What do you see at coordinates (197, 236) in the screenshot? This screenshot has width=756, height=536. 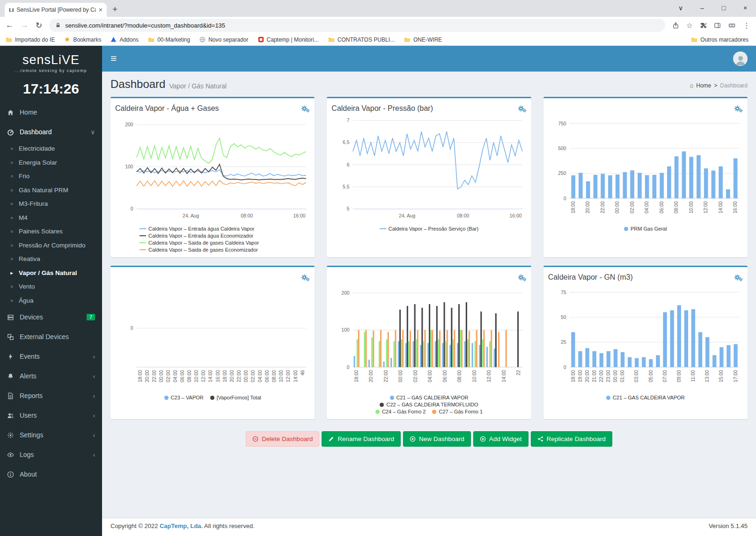 I see `legend-item: Caldeira Vapor – Entrada água Economizad…` at bounding box center [197, 236].